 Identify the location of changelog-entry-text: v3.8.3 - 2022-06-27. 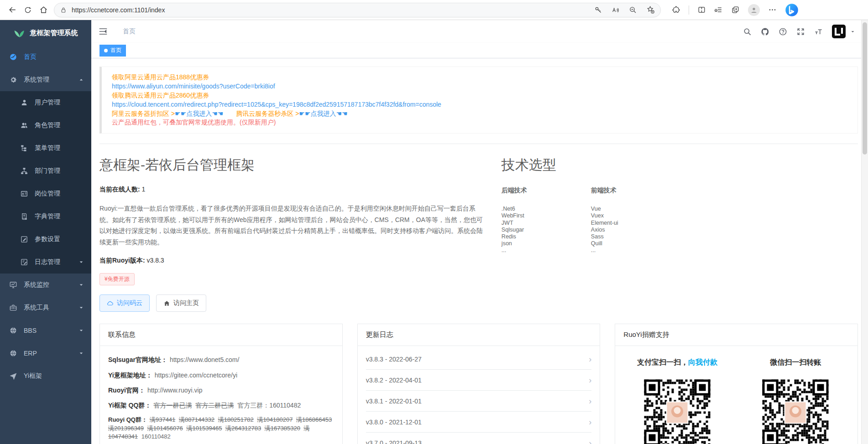
(394, 359).